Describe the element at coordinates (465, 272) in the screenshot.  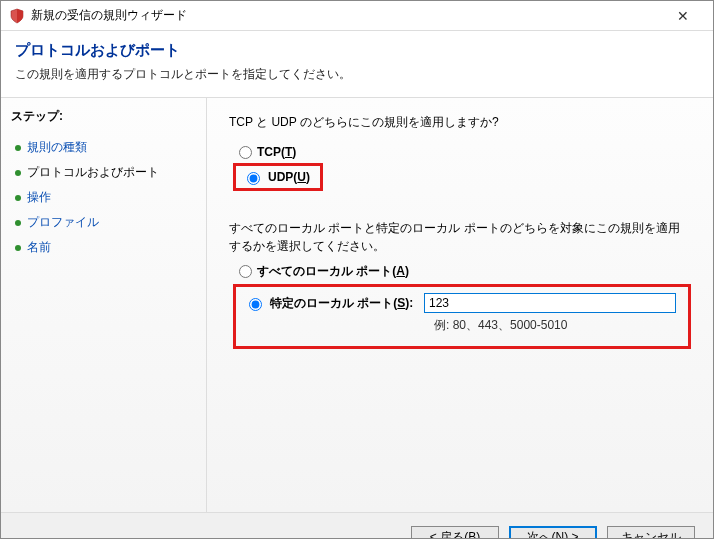
I see `all-ports-radio-row: すべてのローカル ポート(A)` at that location.